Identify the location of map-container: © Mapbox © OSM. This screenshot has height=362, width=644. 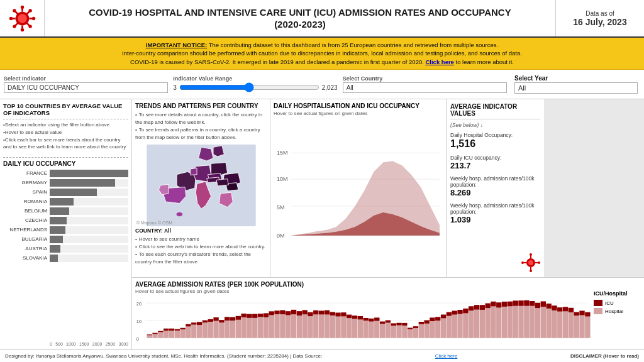
(201, 185).